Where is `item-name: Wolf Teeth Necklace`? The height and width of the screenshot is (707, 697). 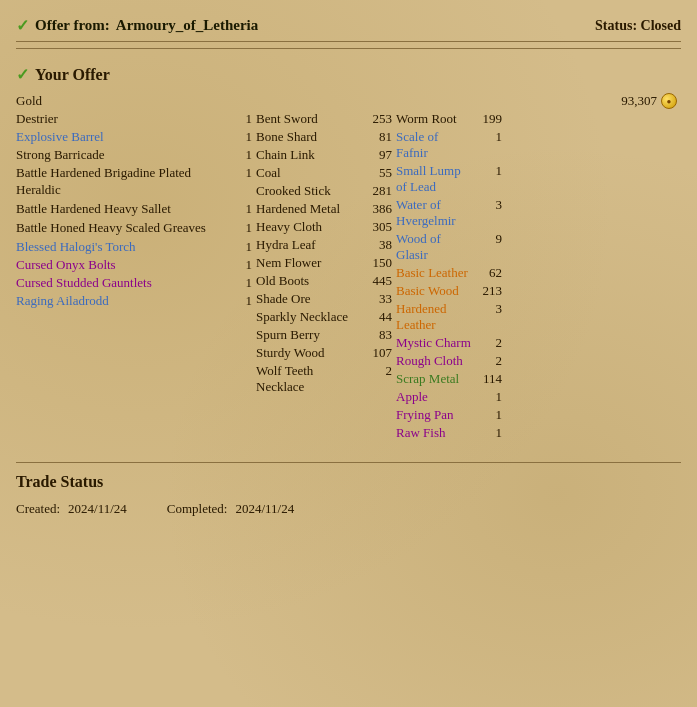
item-name: Wolf Teeth Necklace is located at coordinates (309, 379).